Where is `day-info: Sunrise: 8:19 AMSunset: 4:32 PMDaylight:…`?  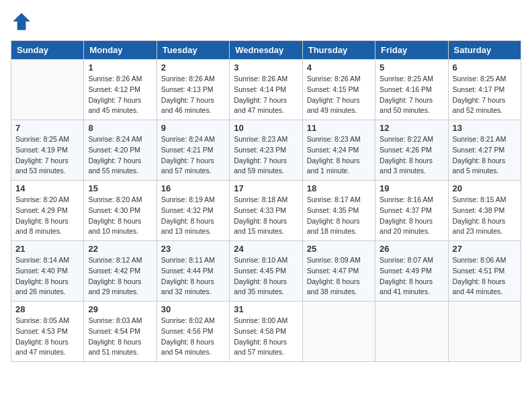 day-info: Sunrise: 8:19 AMSunset: 4:32 PMDaylight:… is located at coordinates (193, 216).